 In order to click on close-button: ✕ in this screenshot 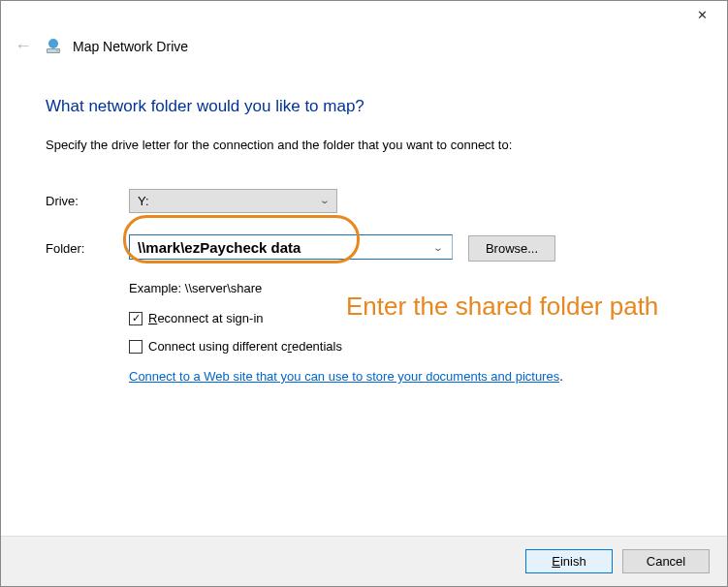, I will do `click(702, 15)`.